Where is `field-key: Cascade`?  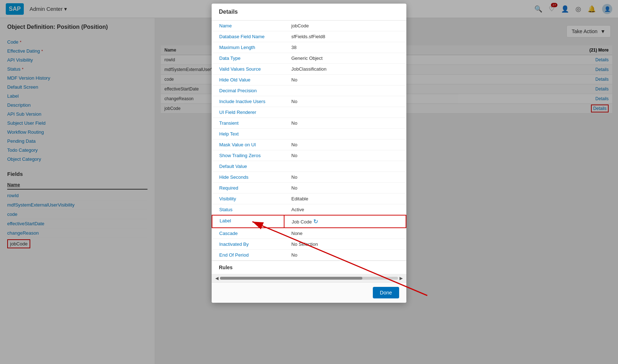
field-key: Cascade is located at coordinates (248, 234).